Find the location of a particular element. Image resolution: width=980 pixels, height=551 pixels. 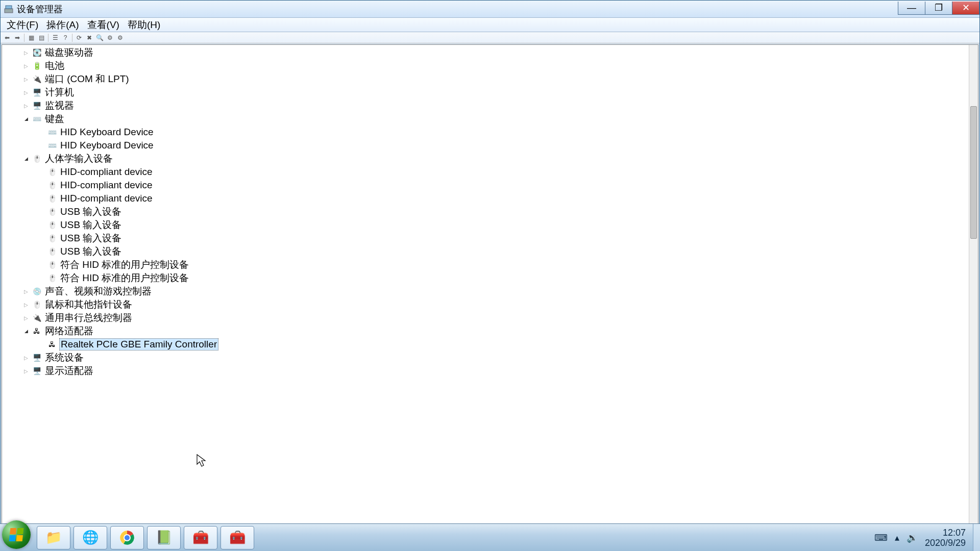

export-list-button: ▤ is located at coordinates (41, 38).